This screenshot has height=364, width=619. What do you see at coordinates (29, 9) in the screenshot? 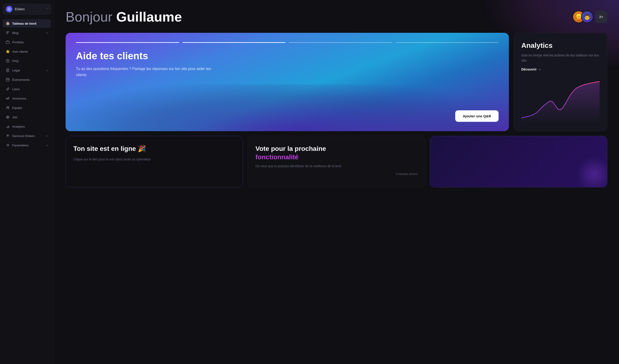
I see `workspace-name: Eloken` at bounding box center [29, 9].